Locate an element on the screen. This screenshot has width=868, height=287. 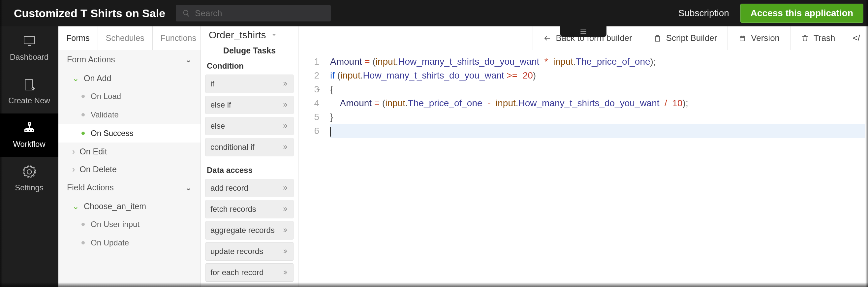
task-label: fetch records is located at coordinates (233, 209).